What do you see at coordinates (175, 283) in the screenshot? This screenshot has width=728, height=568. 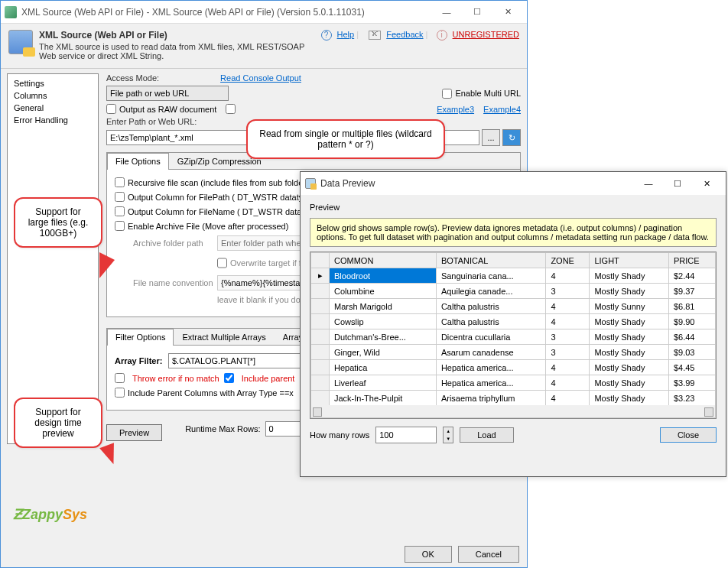 I see `filename-convention-label: File name convention` at bounding box center [175, 283].